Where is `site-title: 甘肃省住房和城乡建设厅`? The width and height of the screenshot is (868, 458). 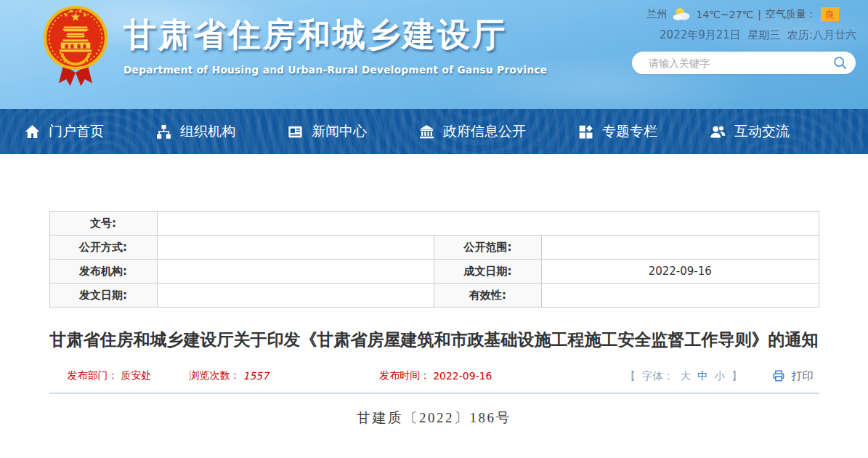
site-title: 甘肃省住房和城乡建设厅 is located at coordinates (336, 35).